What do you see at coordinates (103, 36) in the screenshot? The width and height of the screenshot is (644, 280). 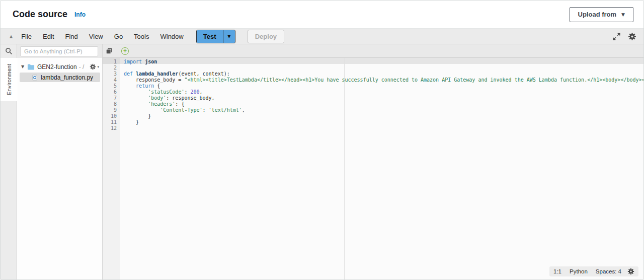 I see `menu-items: FileEditFindViewGoToolsWindow` at bounding box center [103, 36].